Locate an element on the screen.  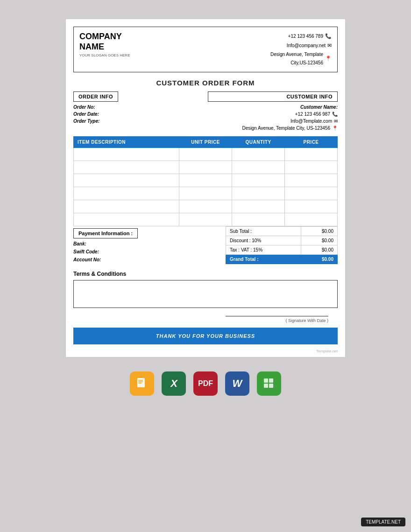
pdf-icon: PDF is located at coordinates (206, 384).